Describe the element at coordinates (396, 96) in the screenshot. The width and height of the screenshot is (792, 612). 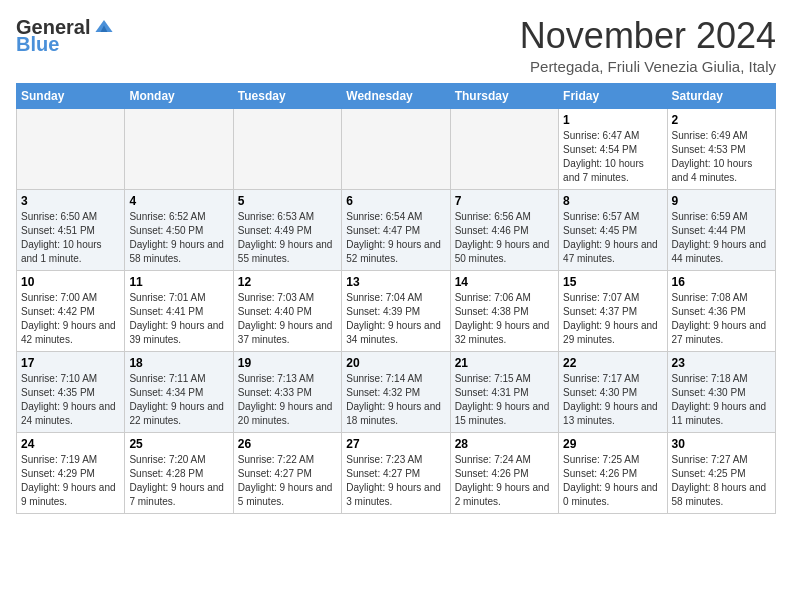
I see `calendar-header-wednesday: Wednesday` at that location.